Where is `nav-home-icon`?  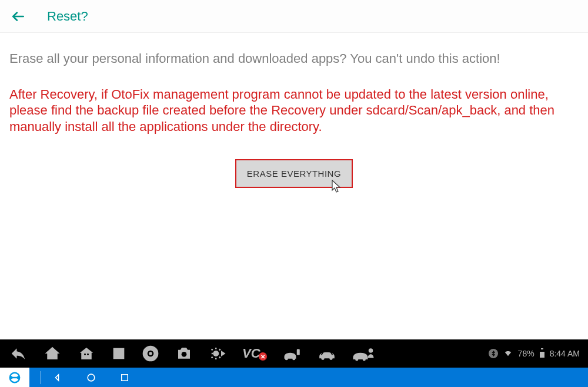
nav-home-icon is located at coordinates (91, 378).